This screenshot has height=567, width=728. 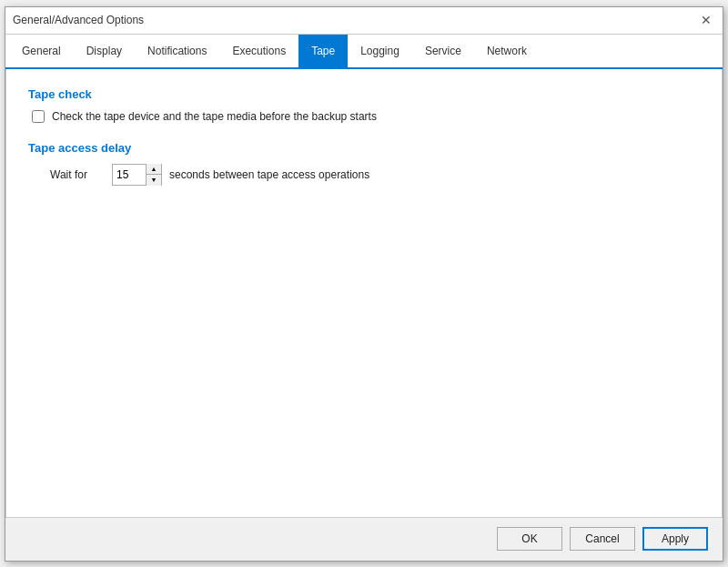 What do you see at coordinates (507, 51) in the screenshot?
I see `tab-network: Network` at bounding box center [507, 51].